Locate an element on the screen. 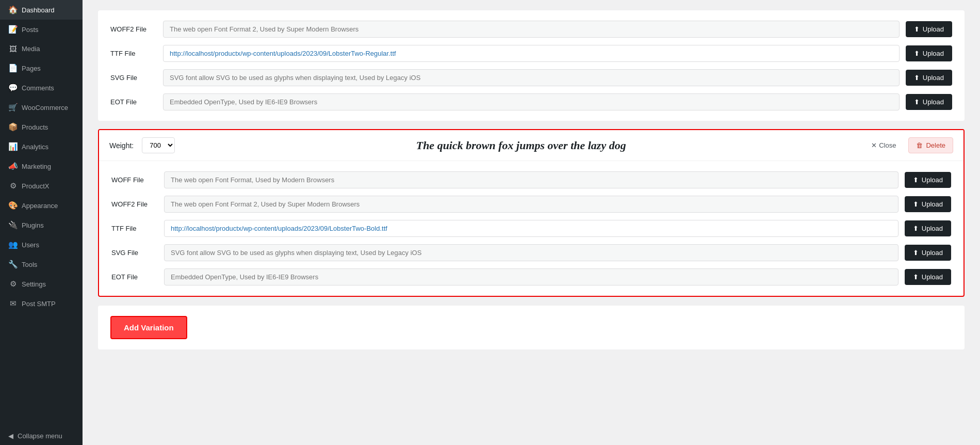 Image resolution: width=980 pixels, height=445 pixels. sidebar-item-dashboard: 🏠 Dashboard is located at coordinates (41, 10).